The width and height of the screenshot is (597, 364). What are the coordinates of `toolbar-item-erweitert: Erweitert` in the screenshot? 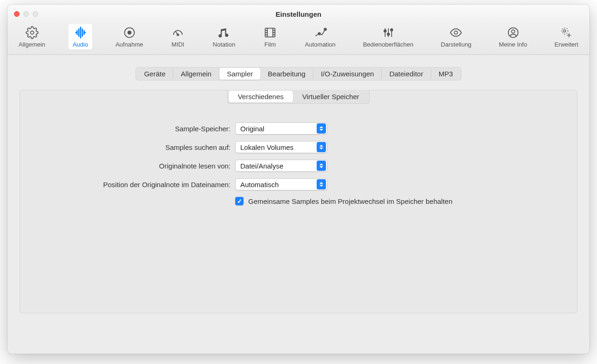 It's located at (566, 36).